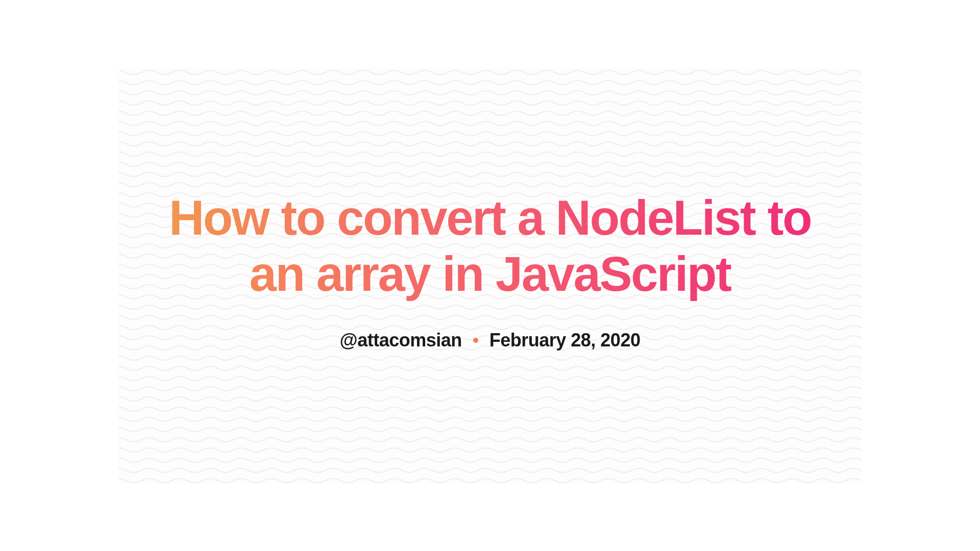  I want to click on article-meta: @attacomsian February 28, 2020, so click(490, 340).